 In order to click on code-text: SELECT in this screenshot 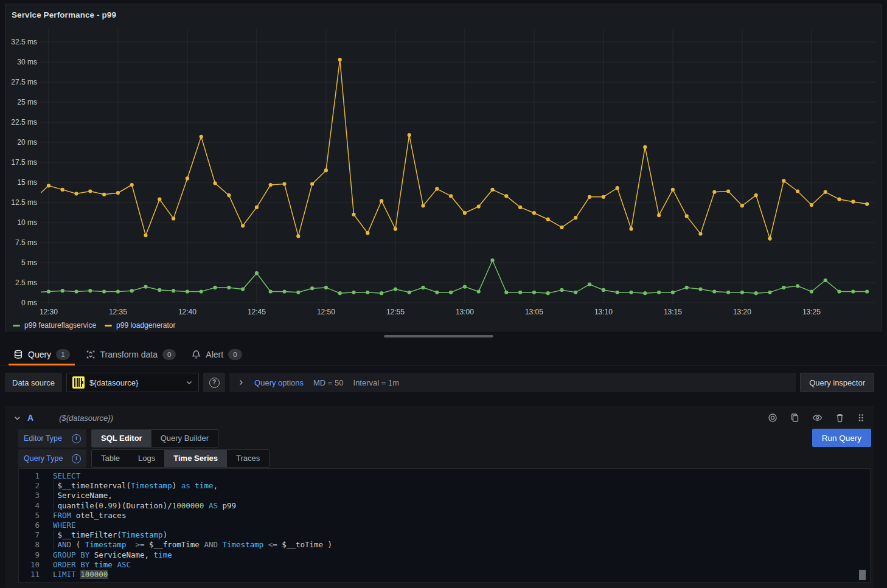, I will do `click(60, 476)`.